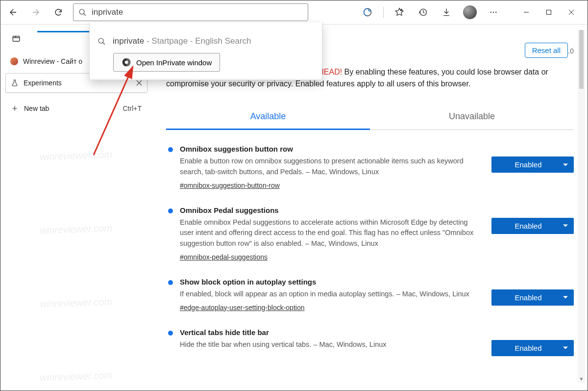 The width and height of the screenshot is (588, 391). I want to click on flag-anchor-link: #omnibox-suggestion-button-row, so click(230, 185).